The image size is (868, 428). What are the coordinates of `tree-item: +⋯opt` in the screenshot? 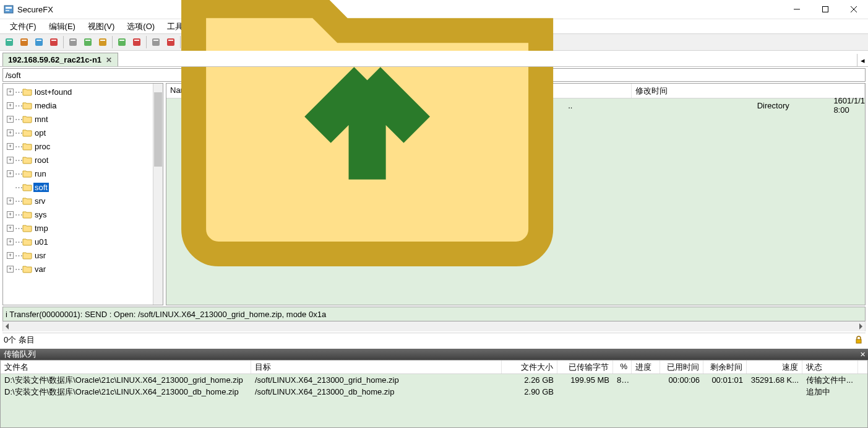 It's located at (78, 133).